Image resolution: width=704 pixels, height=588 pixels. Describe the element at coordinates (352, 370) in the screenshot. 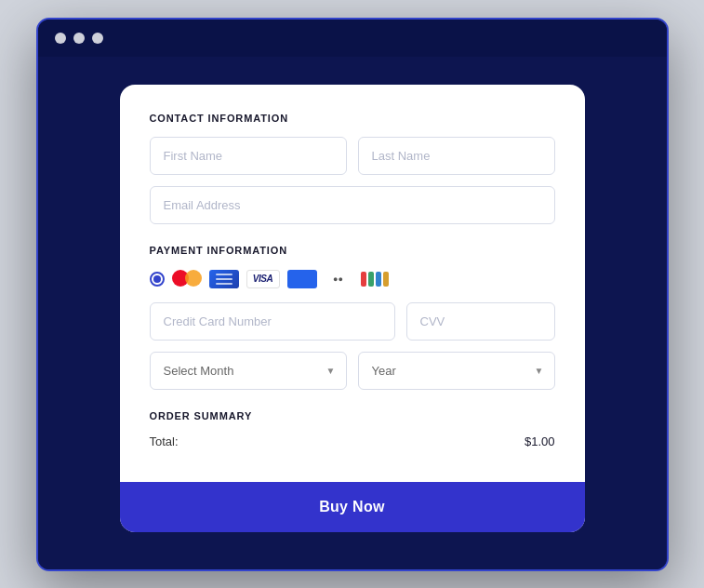

I see `expiry-row: Select Month January February March Apri…` at that location.